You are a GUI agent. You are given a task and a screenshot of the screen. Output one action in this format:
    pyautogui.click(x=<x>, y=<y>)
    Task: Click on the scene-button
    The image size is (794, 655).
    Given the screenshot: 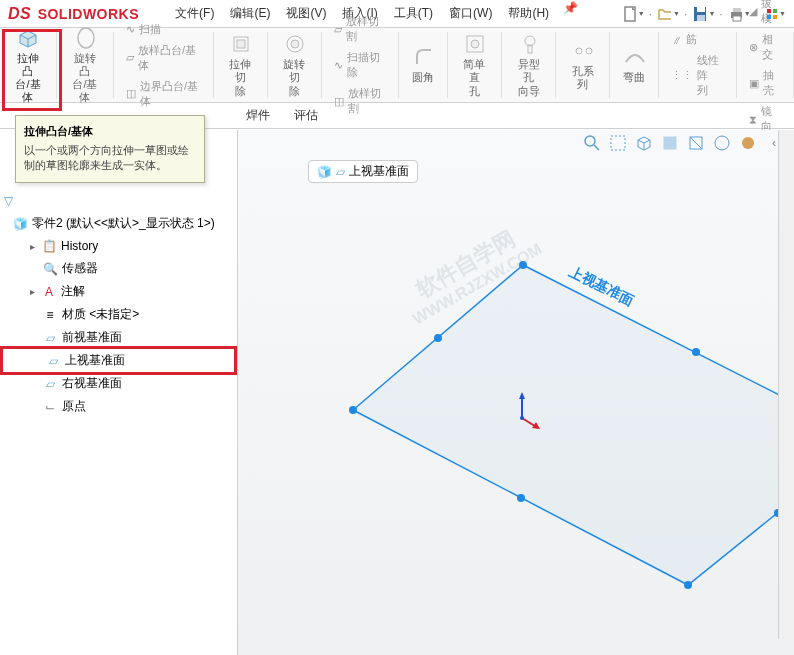 What is the action you would take?
    pyautogui.click(x=722, y=143)
    